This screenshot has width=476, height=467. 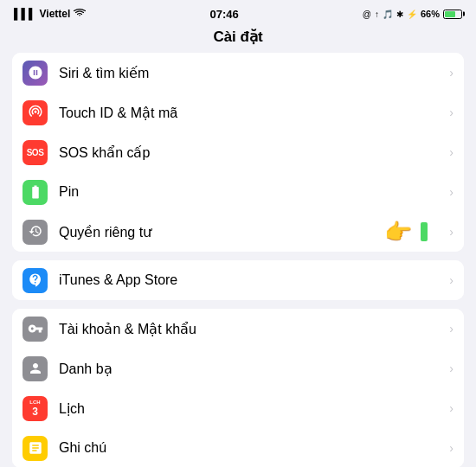 I want to click on battery-percent: 66%, so click(x=430, y=14).